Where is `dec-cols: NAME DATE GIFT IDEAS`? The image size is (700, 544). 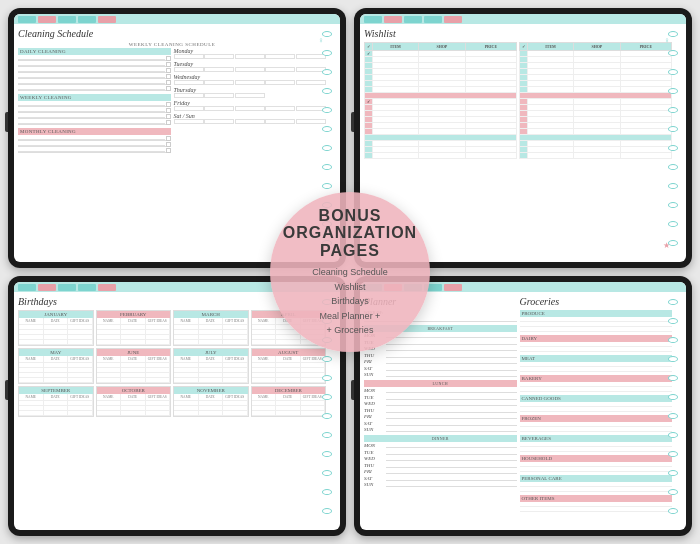 dec-cols: NAME DATE GIFT IDEAS is located at coordinates (289, 398).